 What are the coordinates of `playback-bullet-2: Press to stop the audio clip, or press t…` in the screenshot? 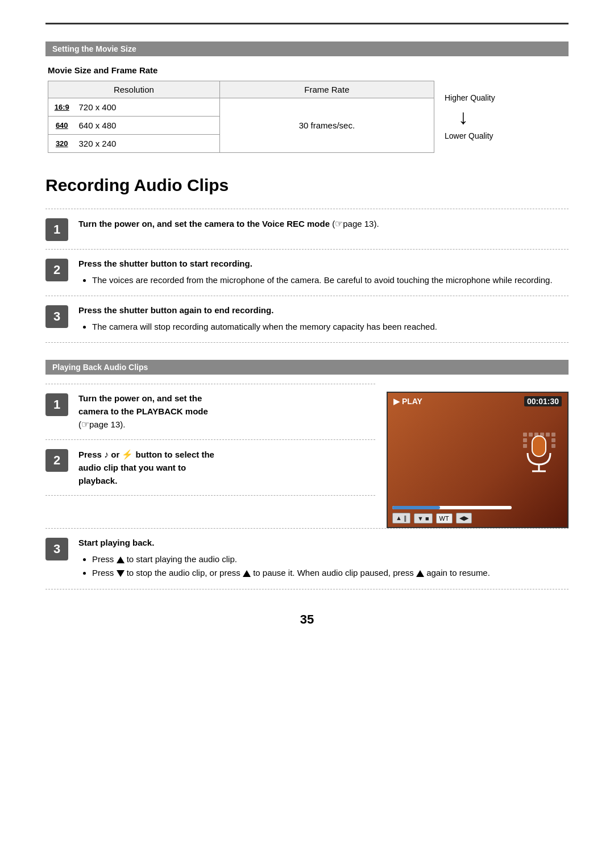 It's located at (330, 573).